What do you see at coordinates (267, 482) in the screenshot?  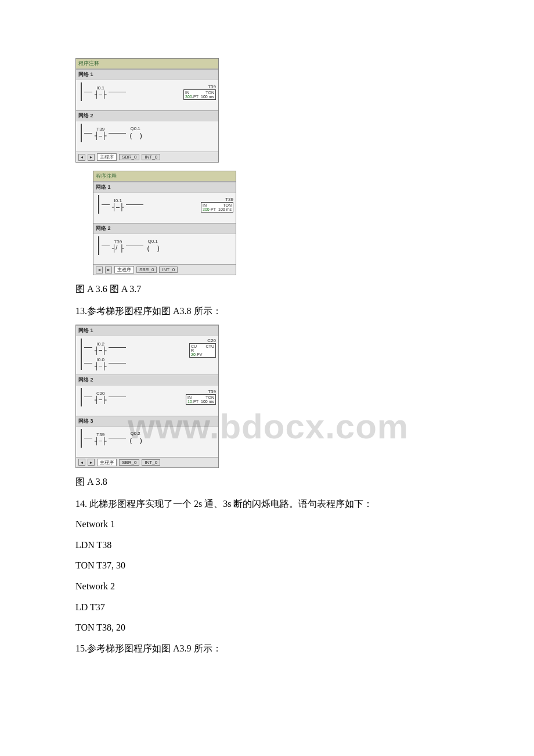 I see `caption-a3-8: 图 A 3.8` at bounding box center [267, 482].